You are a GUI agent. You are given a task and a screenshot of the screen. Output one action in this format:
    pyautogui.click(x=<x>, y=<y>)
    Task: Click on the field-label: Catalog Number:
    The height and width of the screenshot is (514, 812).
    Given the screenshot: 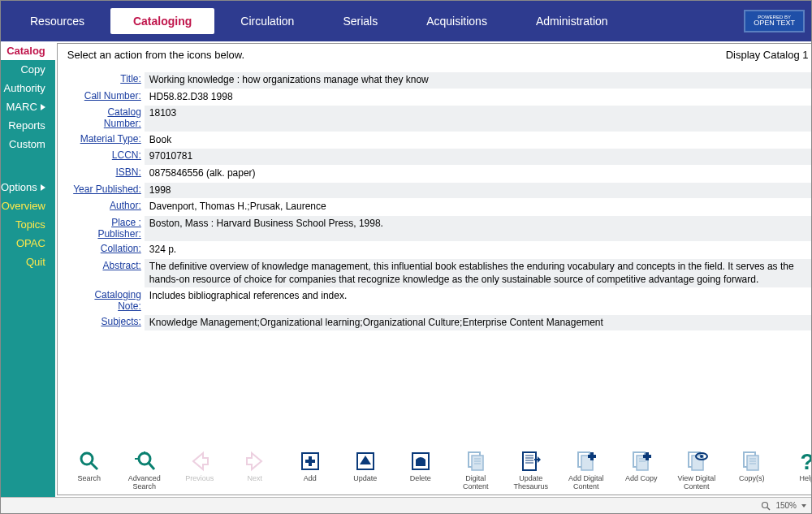 What is the action you would take?
    pyautogui.click(x=106, y=119)
    